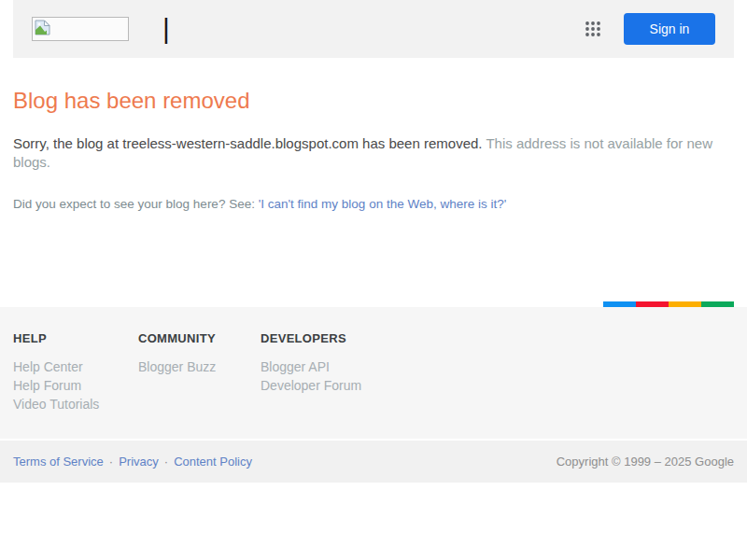  Describe the element at coordinates (200, 338) in the screenshot. I see `footer-heading-community: COMMUNITY` at that location.